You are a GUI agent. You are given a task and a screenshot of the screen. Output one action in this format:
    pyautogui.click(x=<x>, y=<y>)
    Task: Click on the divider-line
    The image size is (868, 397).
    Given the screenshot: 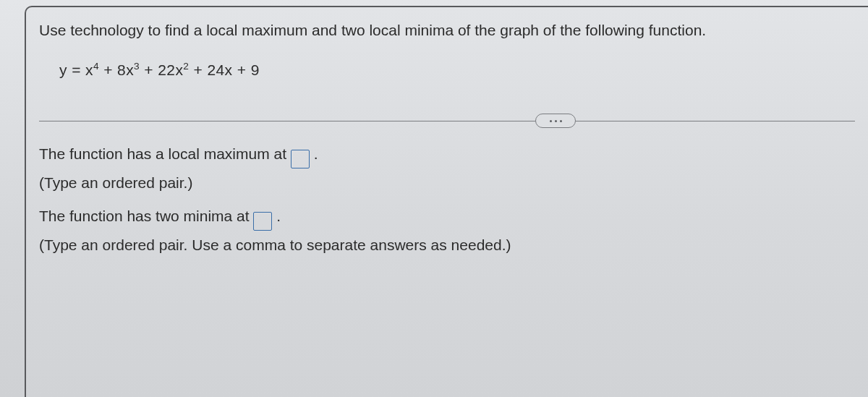 What is the action you would take?
    pyautogui.click(x=447, y=121)
    